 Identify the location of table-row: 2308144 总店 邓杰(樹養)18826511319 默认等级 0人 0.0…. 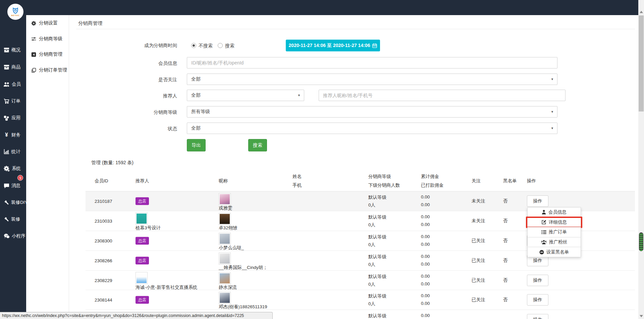
(360, 300).